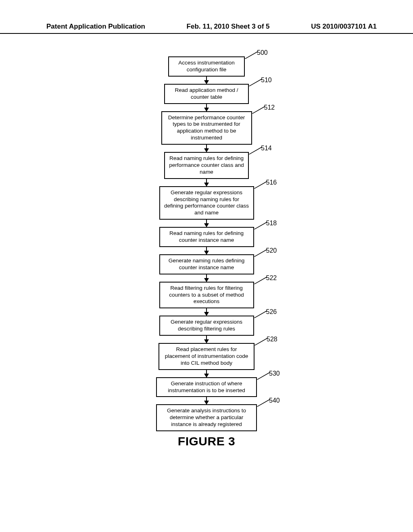  Describe the element at coordinates (266, 148) in the screenshot. I see `flow-callout-514: 514` at that location.